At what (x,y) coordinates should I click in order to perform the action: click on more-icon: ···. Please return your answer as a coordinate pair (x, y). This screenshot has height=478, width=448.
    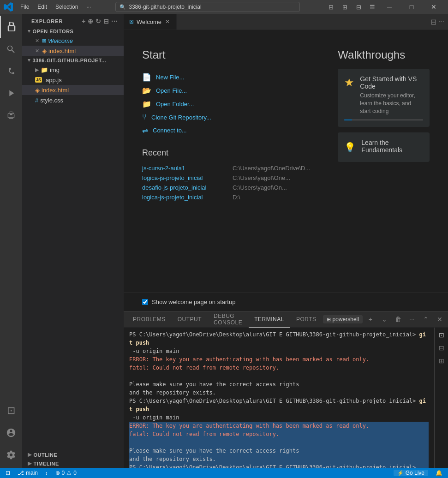
    Looking at the image, I should click on (114, 21).